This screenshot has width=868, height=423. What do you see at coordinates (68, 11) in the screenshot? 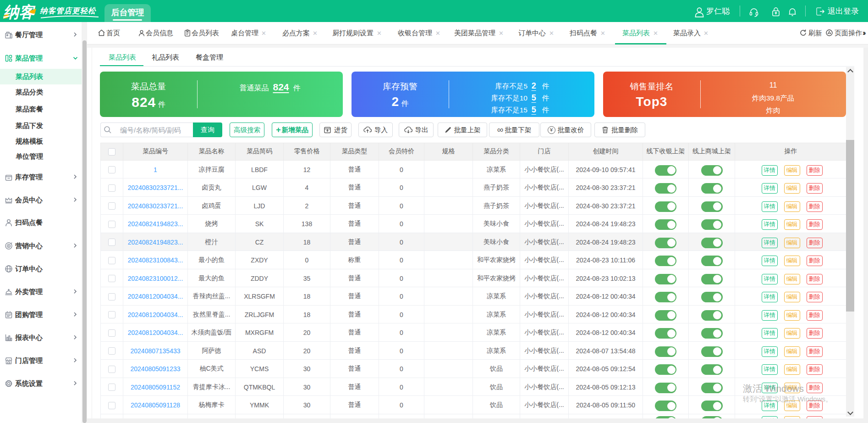
I see `svg-text: 纳客管店更轻松` at bounding box center [68, 11].